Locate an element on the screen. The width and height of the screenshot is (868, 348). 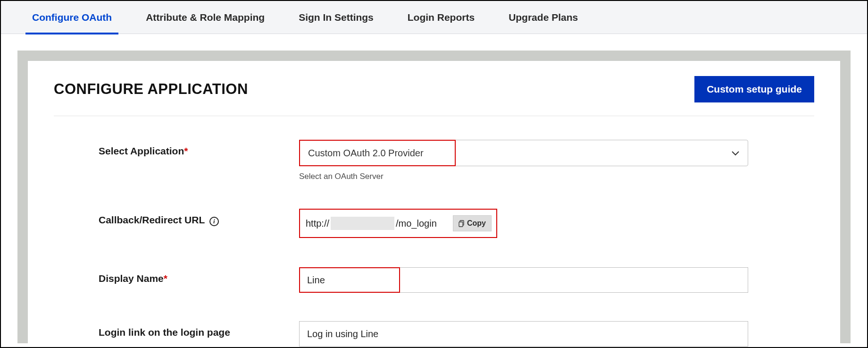
login-link-label: Login link on the login page is located at coordinates (164, 332).